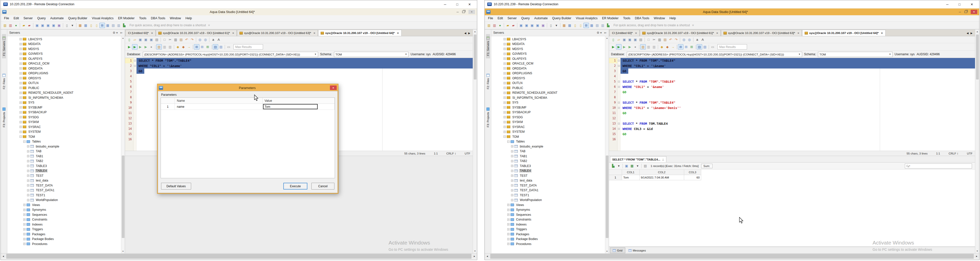 This screenshot has width=980, height=261. Describe the element at coordinates (469, 5) in the screenshot. I see `rdp-close-button: ✕` at that location.